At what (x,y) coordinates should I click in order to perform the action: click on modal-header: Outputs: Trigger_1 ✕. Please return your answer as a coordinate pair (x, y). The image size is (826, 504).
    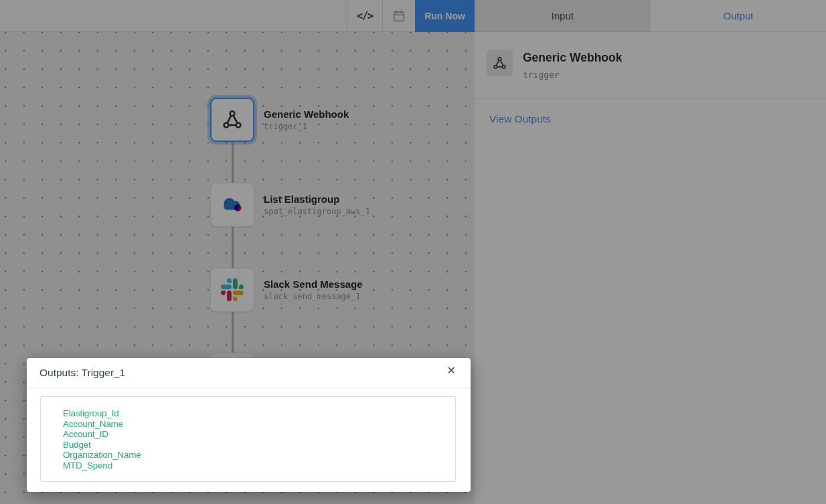
    Looking at the image, I should click on (249, 373).